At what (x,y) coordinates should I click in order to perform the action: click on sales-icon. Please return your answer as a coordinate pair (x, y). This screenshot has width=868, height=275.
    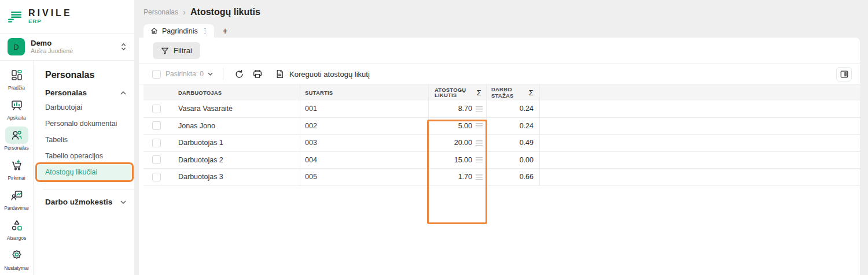
    Looking at the image, I should click on (17, 195).